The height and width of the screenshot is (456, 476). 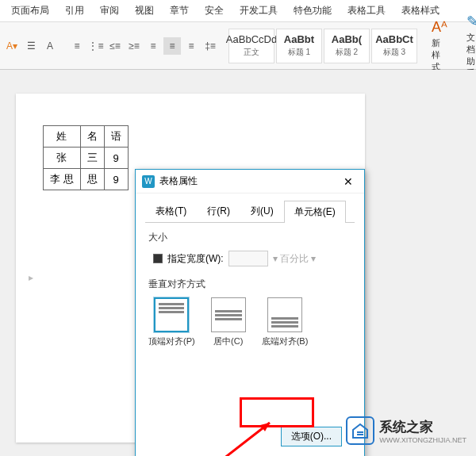 I want to click on align-bottom-label: 底端对齐(B), so click(x=286, y=341).